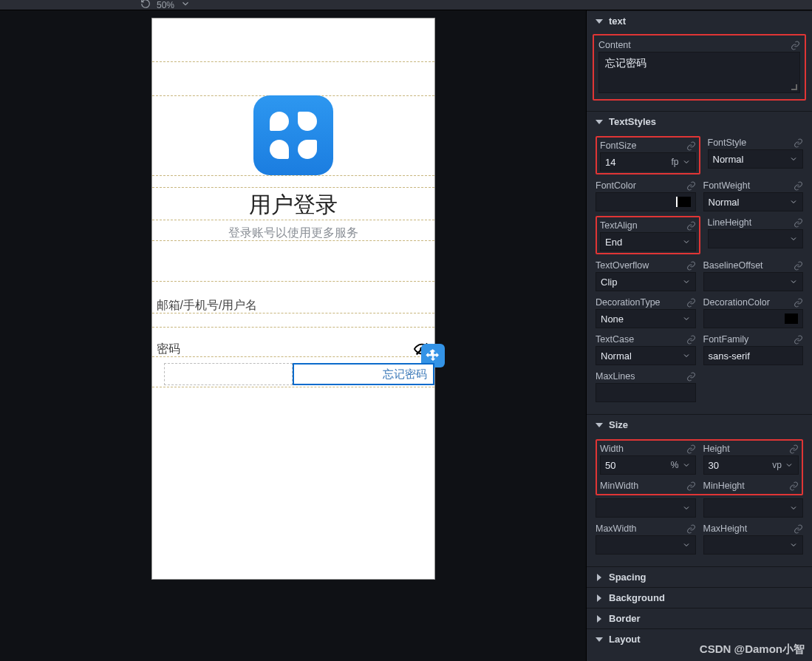 The width and height of the screenshot is (812, 661). I want to click on password-input-placeholder: 密码, so click(293, 349).